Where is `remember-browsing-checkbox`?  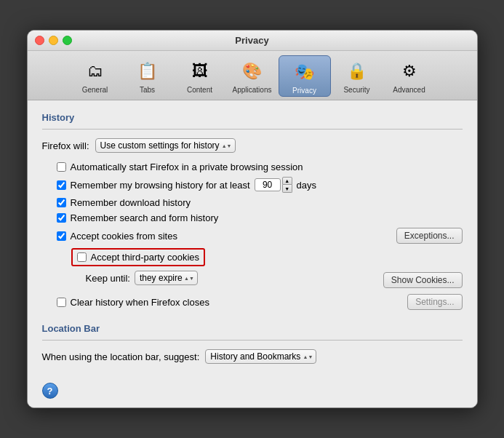 remember-browsing-checkbox is located at coordinates (61, 185).